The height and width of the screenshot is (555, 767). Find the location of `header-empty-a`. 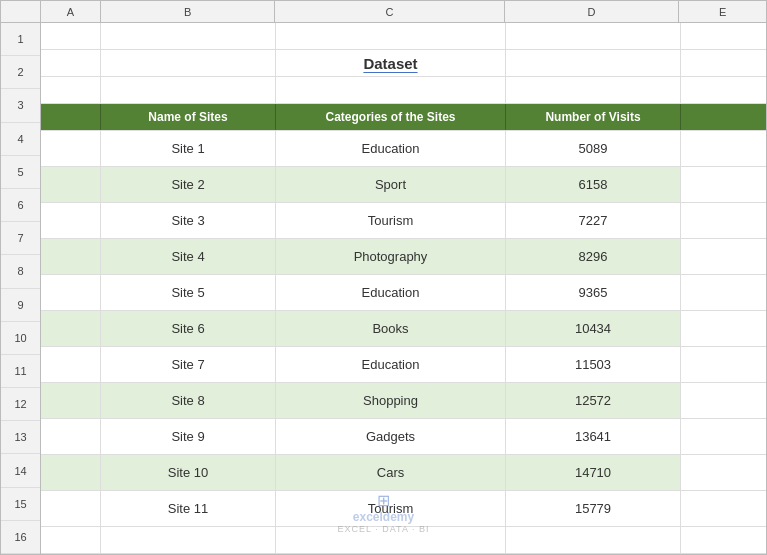

header-empty-a is located at coordinates (71, 117).